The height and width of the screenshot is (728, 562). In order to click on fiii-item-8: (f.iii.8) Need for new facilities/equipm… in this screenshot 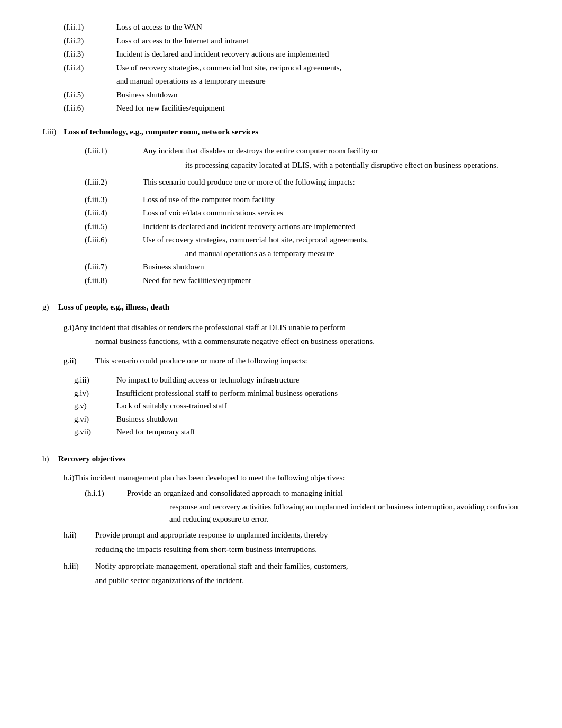, I will do `click(307, 280)`.